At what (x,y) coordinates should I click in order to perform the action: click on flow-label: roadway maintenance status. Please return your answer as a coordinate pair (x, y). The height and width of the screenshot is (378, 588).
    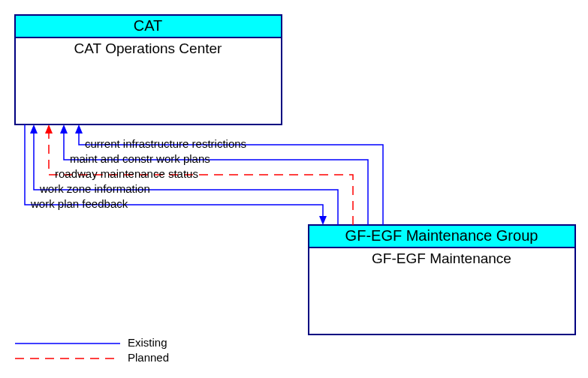
    Looking at the image, I should click on (126, 174).